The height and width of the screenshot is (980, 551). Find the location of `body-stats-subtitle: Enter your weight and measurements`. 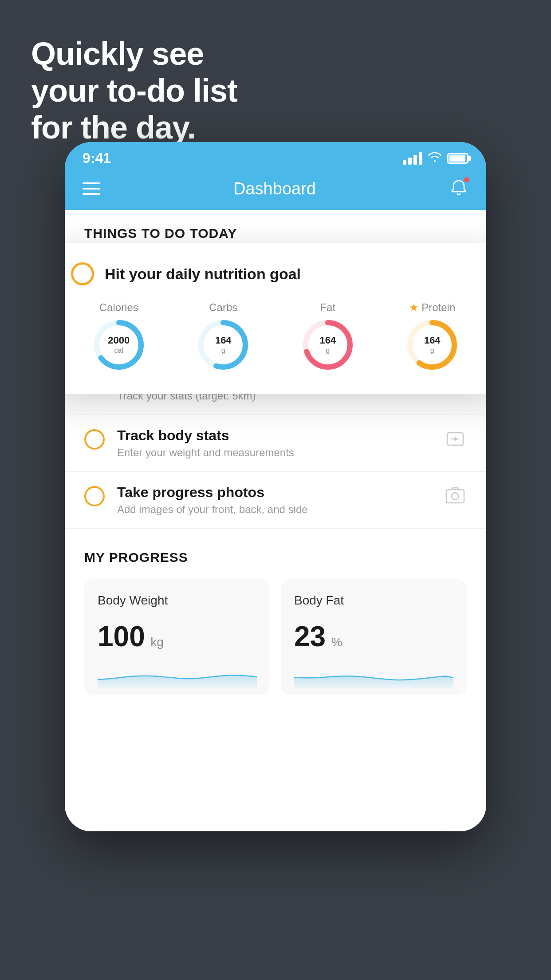

body-stats-subtitle: Enter your weight and measurements is located at coordinates (274, 453).